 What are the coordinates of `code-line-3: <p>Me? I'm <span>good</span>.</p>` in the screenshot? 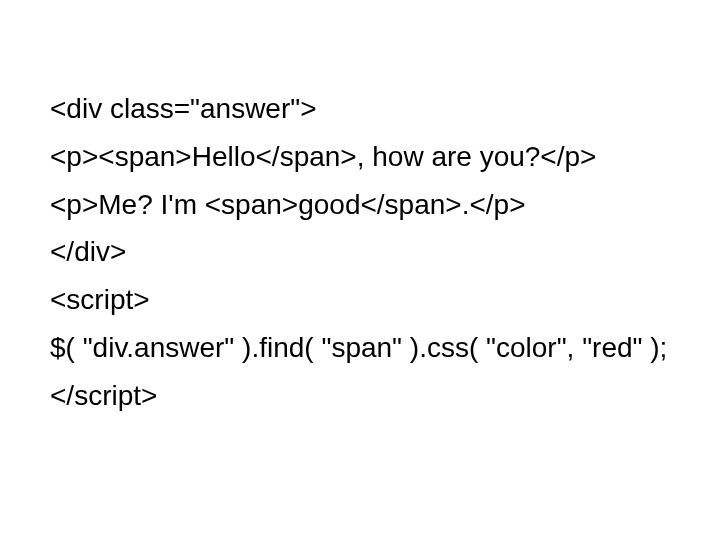 It's located at (360, 205).